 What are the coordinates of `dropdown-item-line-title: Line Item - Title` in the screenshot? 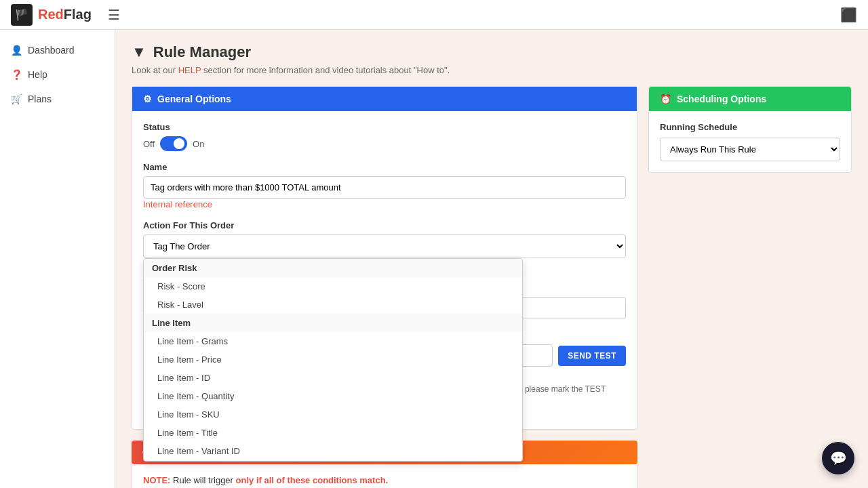 It's located at (333, 432).